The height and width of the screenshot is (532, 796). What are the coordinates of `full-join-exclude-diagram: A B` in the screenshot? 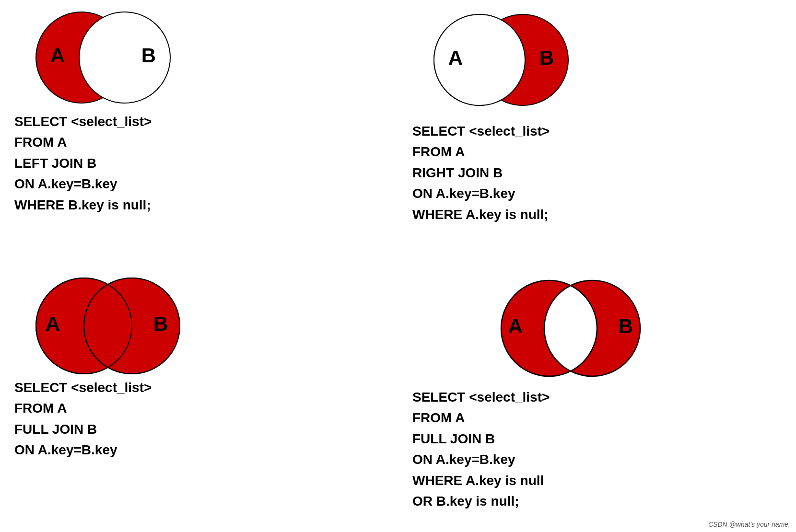 It's located at (561, 328).